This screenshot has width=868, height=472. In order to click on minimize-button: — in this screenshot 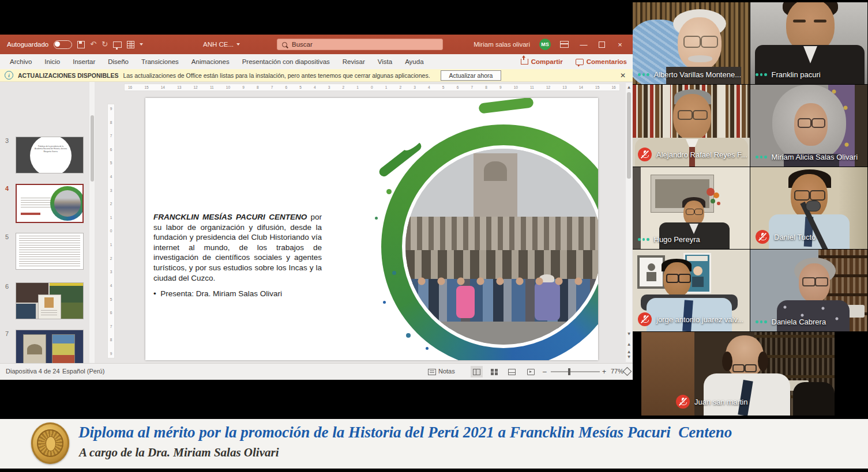, I will do `click(584, 45)`.